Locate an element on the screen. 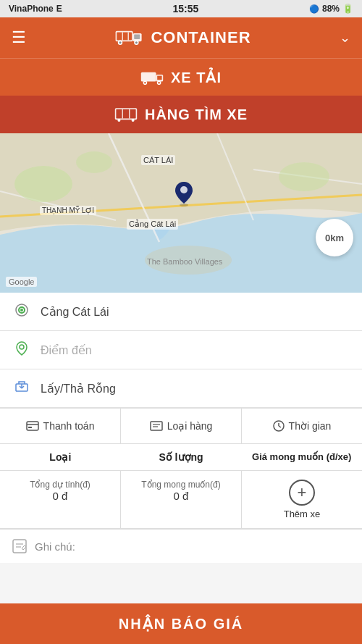 Image resolution: width=362 pixels, height=644 pixels. service-icon is located at coordinates (22, 388).